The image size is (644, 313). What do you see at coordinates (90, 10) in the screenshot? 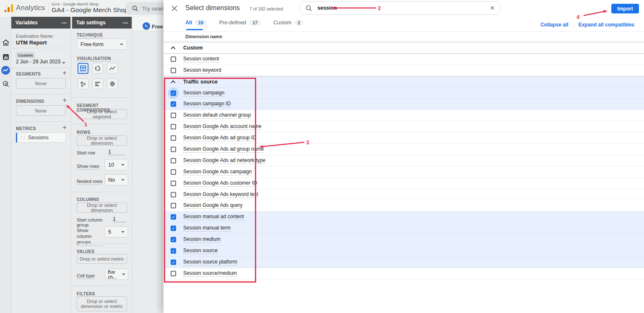
I see `property-switcher: GA4 - Google Merch Shop` at bounding box center [90, 10].